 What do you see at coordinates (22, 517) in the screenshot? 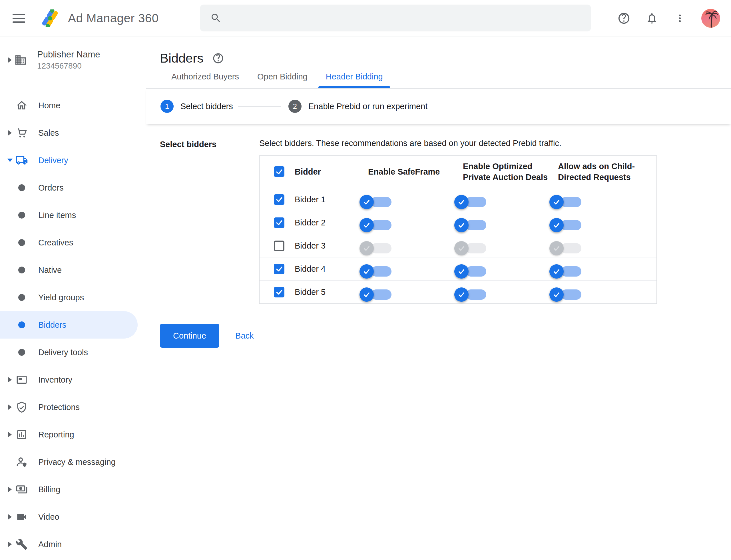
I see `video-camera-icon` at bounding box center [22, 517].